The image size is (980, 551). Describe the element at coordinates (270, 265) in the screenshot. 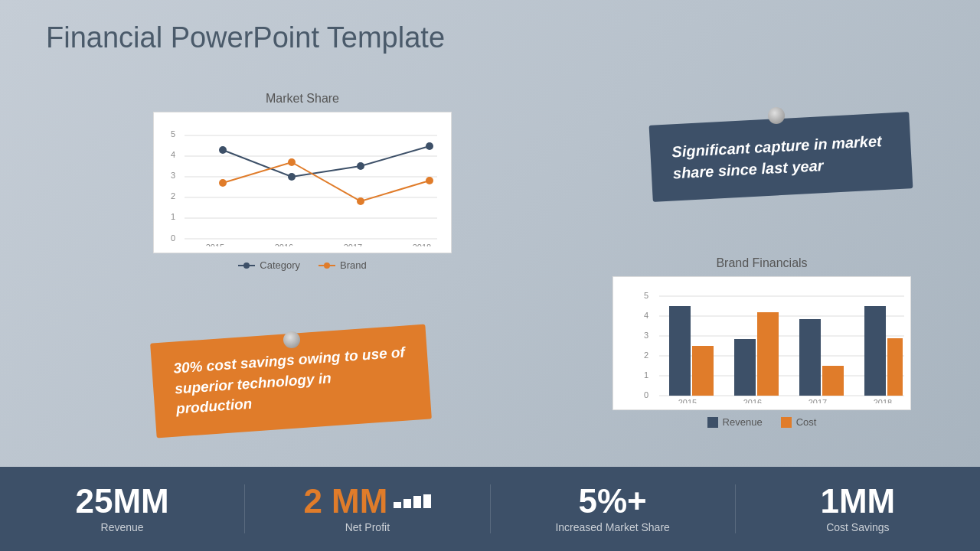

I see `legend-category: Category` at that location.